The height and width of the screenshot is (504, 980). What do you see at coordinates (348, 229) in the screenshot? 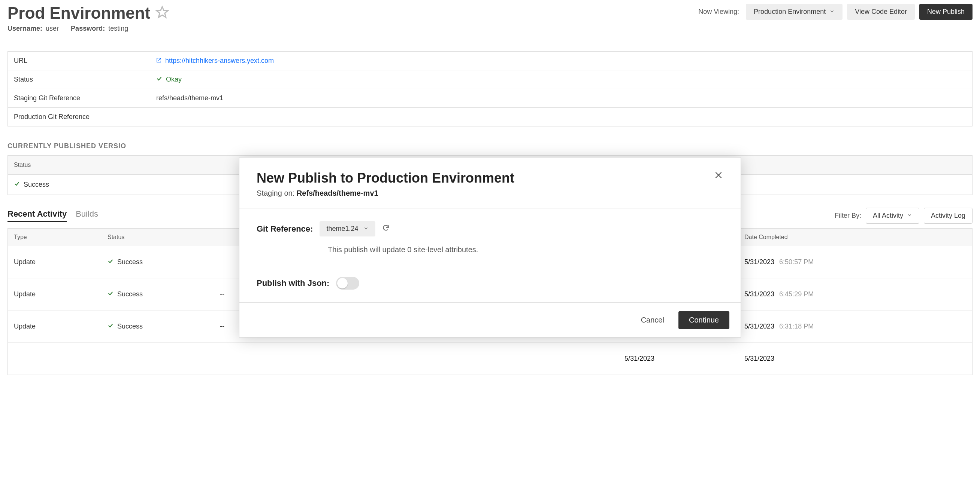
I see `git-reference-selector: theme1.24` at bounding box center [348, 229].